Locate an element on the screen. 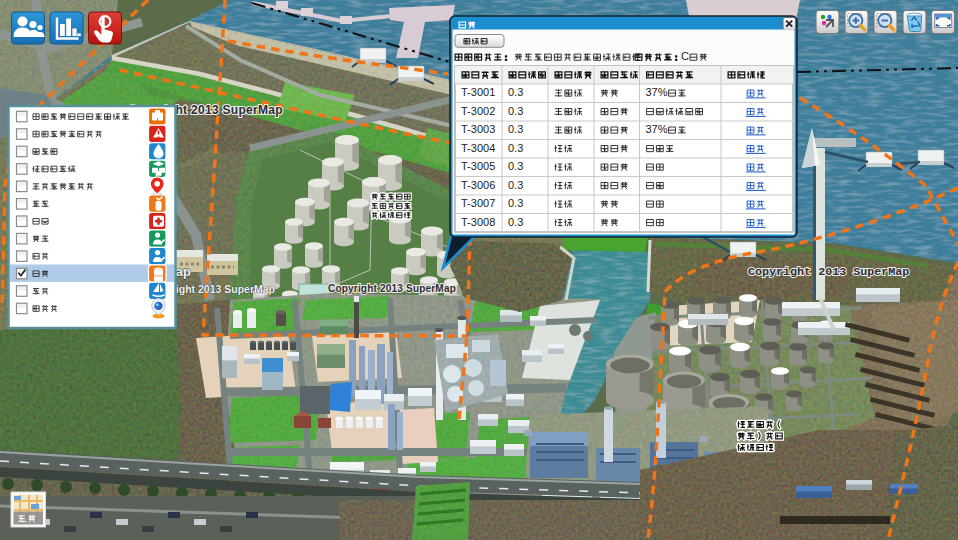 The image size is (958, 540). svg-text: T-3003 is located at coordinates (478, 129).